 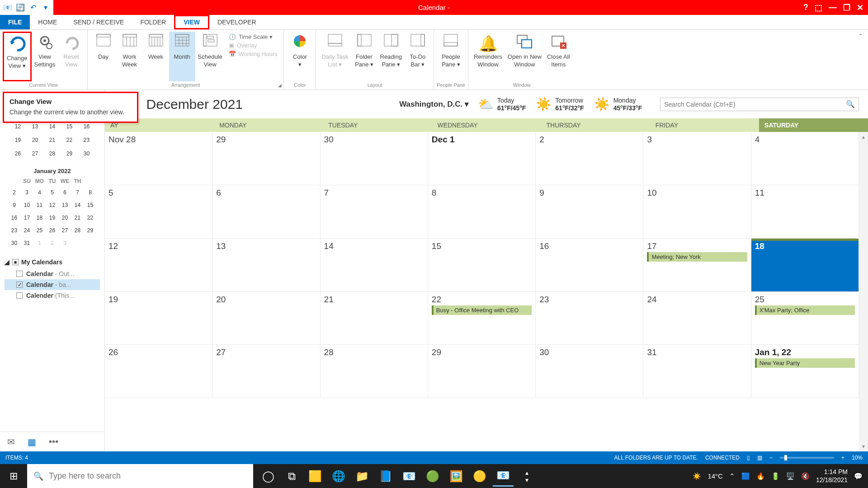 I want to click on notifications-icon: 💬, so click(x=858, y=476).